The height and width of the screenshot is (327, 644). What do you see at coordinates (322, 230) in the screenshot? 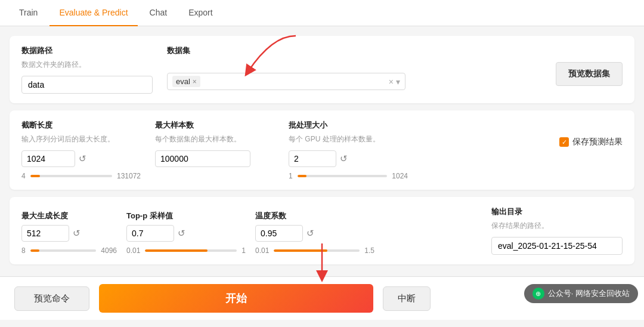
I see `param-row: 最大生成长度 ↺ 8 4096 Top-p 采样值 ↺` at bounding box center [322, 230].